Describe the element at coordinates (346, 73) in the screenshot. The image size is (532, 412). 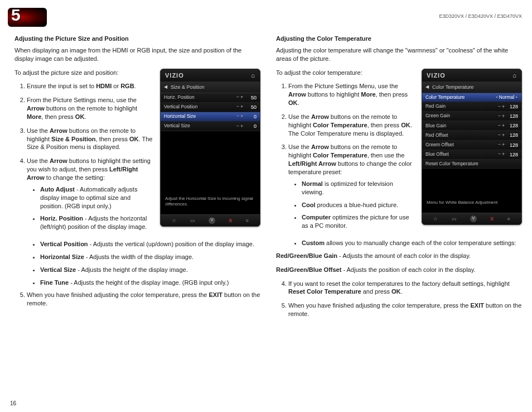
I see `right-lead: To adjust the color temperature:` at that location.